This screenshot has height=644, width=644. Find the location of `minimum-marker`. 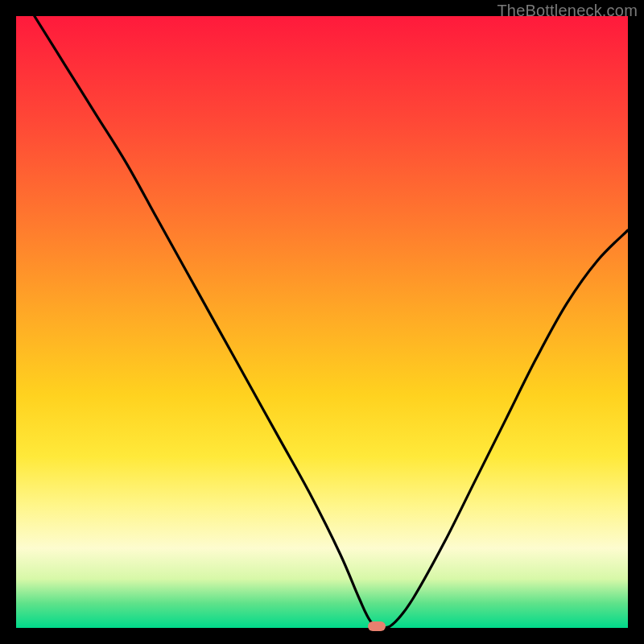

minimum-marker is located at coordinates (377, 626).